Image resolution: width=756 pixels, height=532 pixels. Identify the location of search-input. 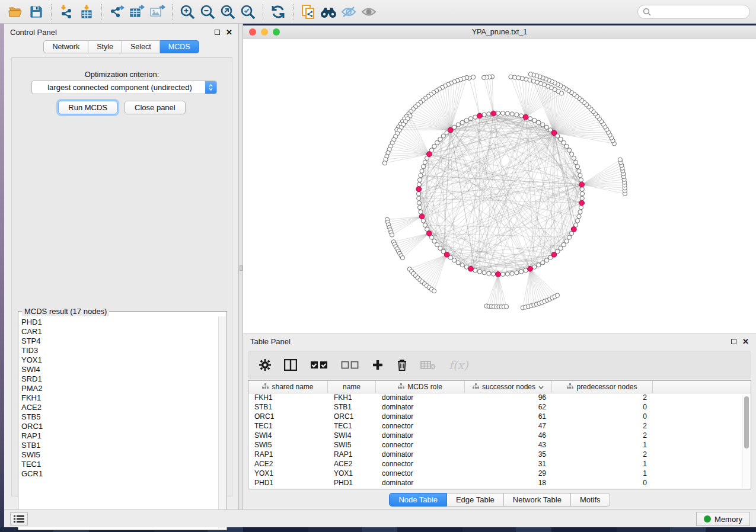
(696, 12).